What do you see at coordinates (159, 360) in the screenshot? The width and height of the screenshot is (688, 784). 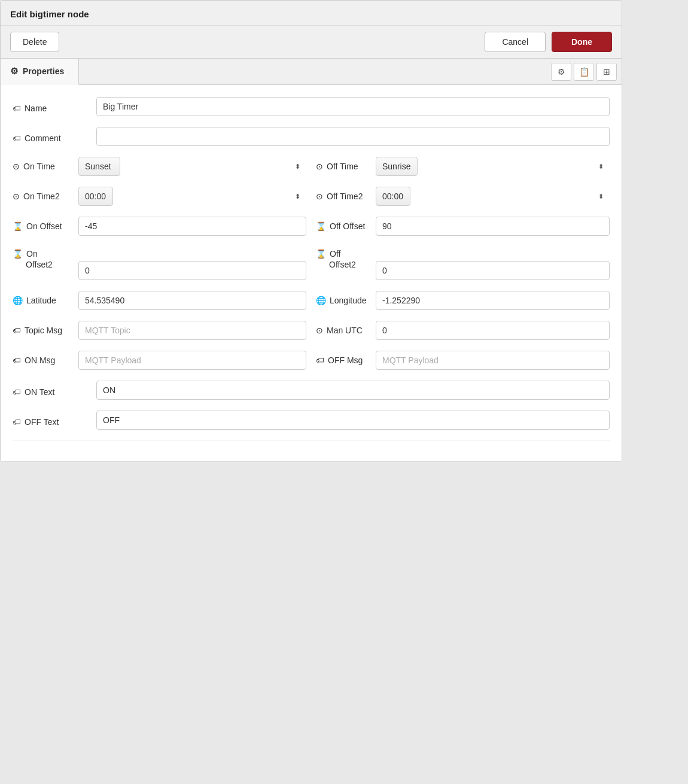 I see `on-msg-col: 🏷 ON Msg` at bounding box center [159, 360].